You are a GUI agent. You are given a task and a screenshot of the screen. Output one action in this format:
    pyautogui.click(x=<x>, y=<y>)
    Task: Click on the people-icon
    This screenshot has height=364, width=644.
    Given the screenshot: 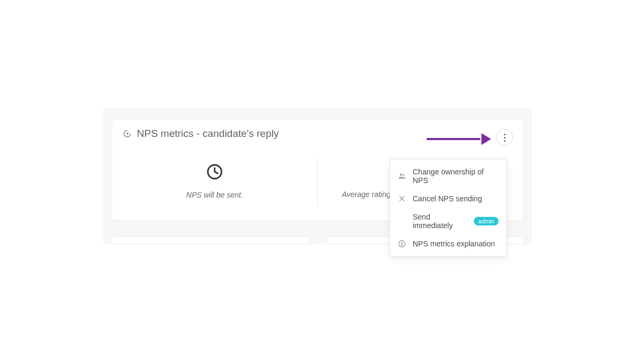 What is the action you would take?
    pyautogui.click(x=402, y=176)
    